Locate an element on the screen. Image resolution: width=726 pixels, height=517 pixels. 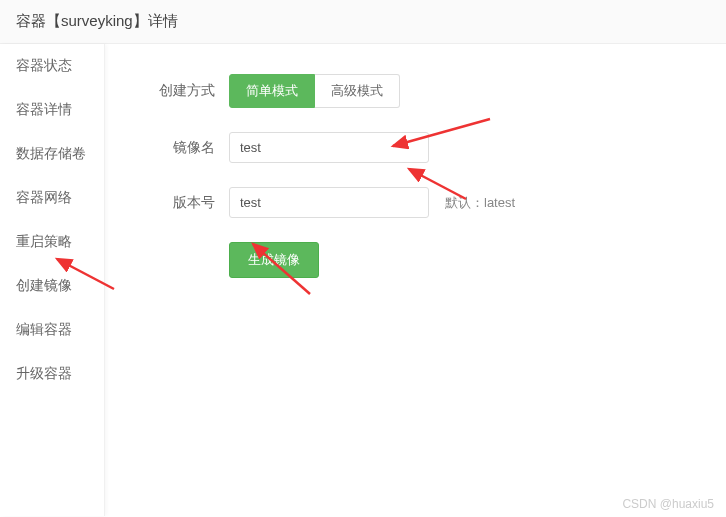
sidebar: 容器状态 容器详情 数据存储卷 容器网络 重启策略 创建镜像 编辑容器 升级容器 is located at coordinates (52, 280).